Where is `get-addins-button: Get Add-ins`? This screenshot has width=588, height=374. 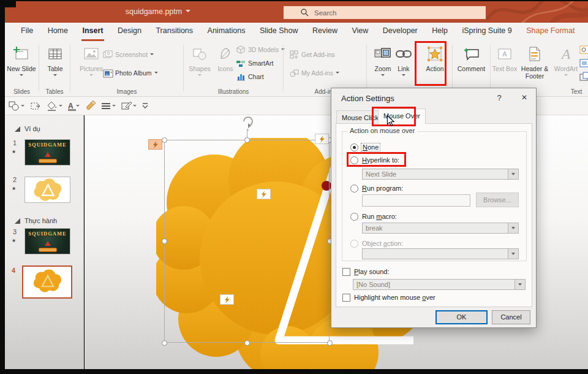
get-addins-button: Get Add-ins is located at coordinates (312, 55).